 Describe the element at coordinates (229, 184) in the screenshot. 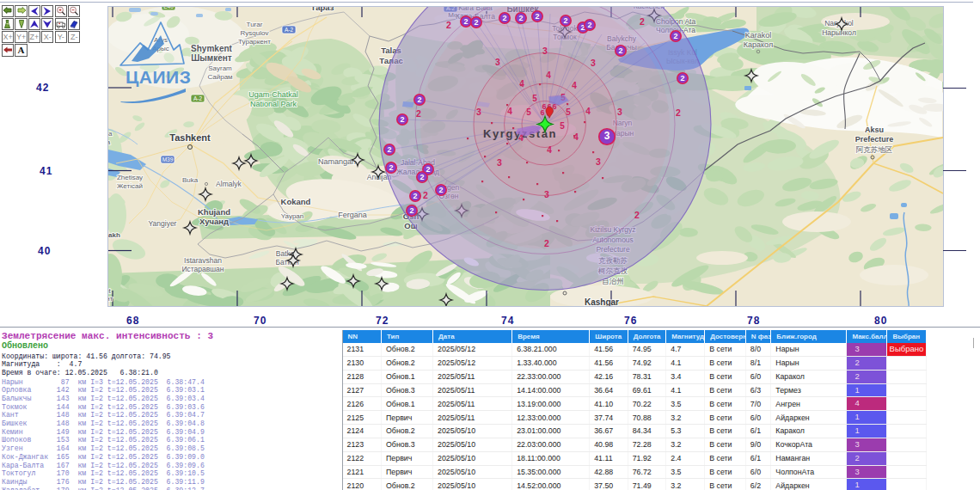

I see `svg-text: Almalyk` at that location.